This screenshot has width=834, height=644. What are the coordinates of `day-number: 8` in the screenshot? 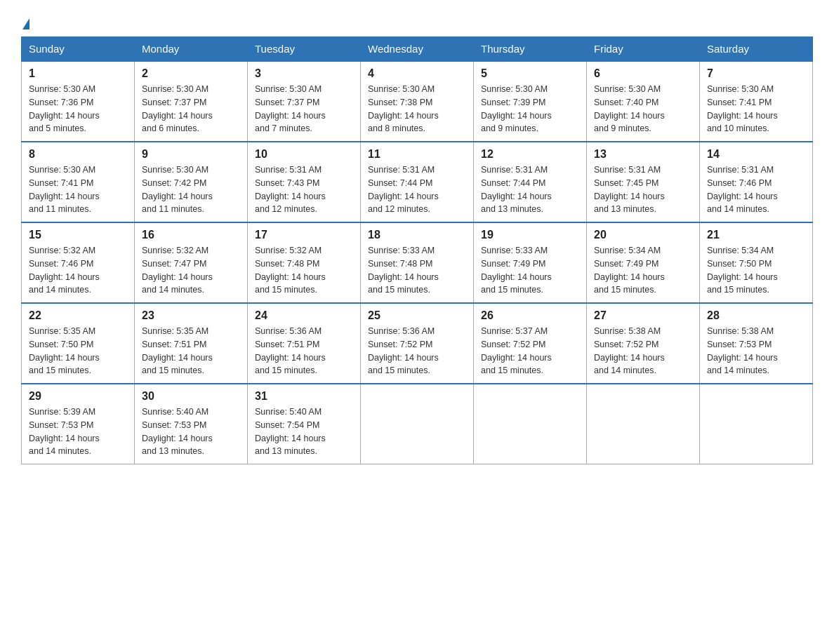 It's located at (78, 154).